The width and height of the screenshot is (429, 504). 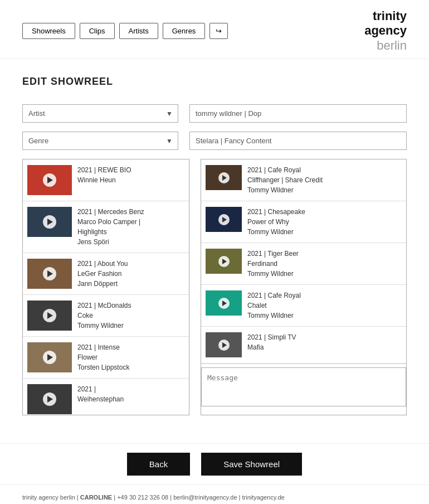 What do you see at coordinates (304, 264) in the screenshot?
I see `list-item: 2021 | Tiger Beer Ferdinand Tommy Wildne…` at bounding box center [304, 264].